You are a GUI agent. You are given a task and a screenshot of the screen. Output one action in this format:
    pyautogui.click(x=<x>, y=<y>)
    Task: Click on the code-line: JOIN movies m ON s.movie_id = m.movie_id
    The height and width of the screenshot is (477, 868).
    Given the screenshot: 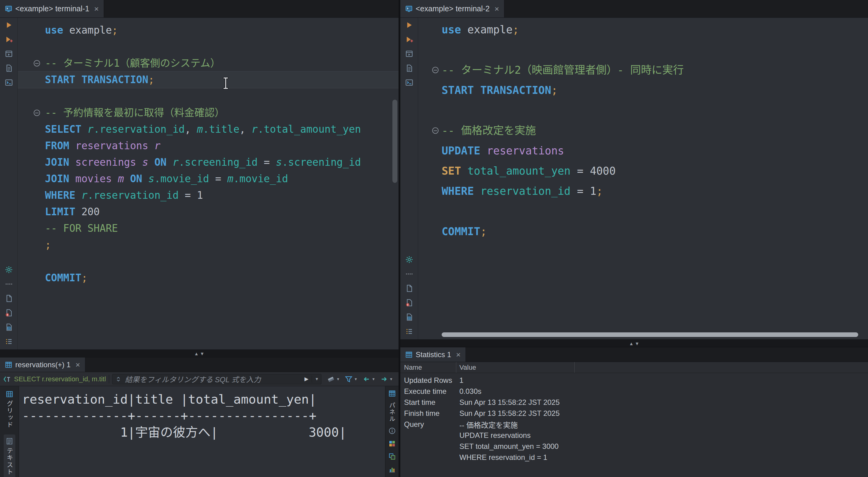 What is the action you would take?
    pyautogui.click(x=208, y=179)
    